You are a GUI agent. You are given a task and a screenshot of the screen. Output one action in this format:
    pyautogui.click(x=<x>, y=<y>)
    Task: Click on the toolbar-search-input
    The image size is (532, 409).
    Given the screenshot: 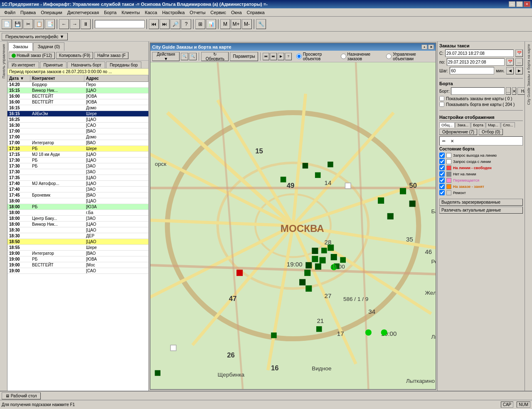 What is the action you would take?
    pyautogui.click(x=120, y=24)
    